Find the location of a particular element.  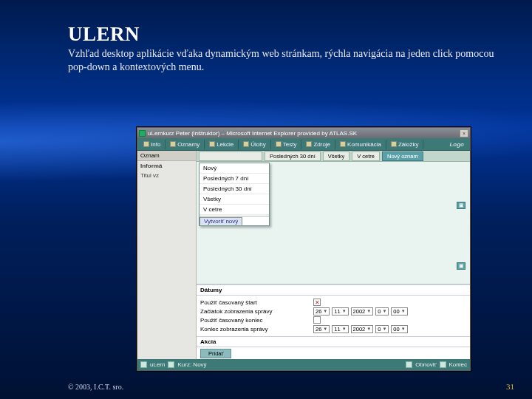

dropdown-item-vcetre: V cetre is located at coordinates (234, 210).